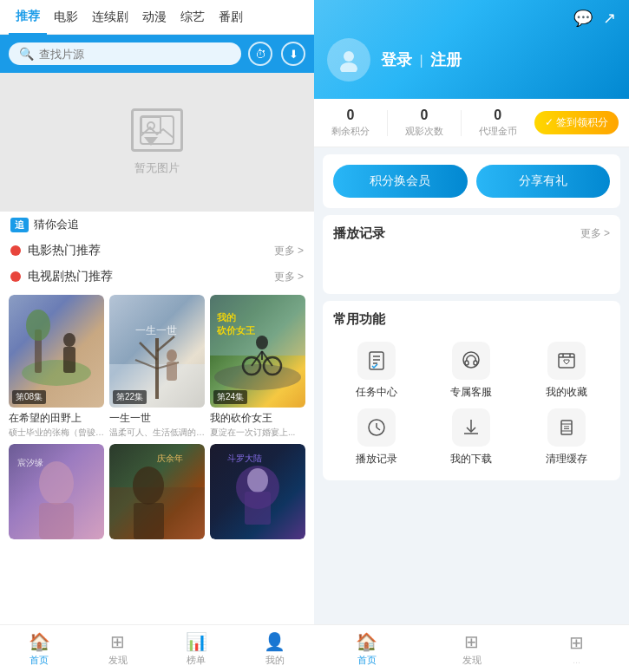 The width and height of the screenshot is (629, 672). I want to click on home-icon: 🏠, so click(40, 642).